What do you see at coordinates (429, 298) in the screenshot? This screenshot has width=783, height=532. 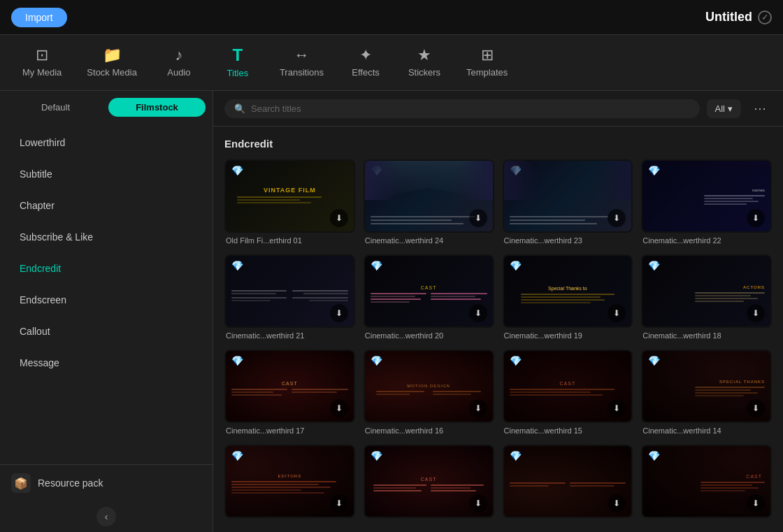 I see `card-cinematic-20: 💎 CAST` at bounding box center [429, 298].